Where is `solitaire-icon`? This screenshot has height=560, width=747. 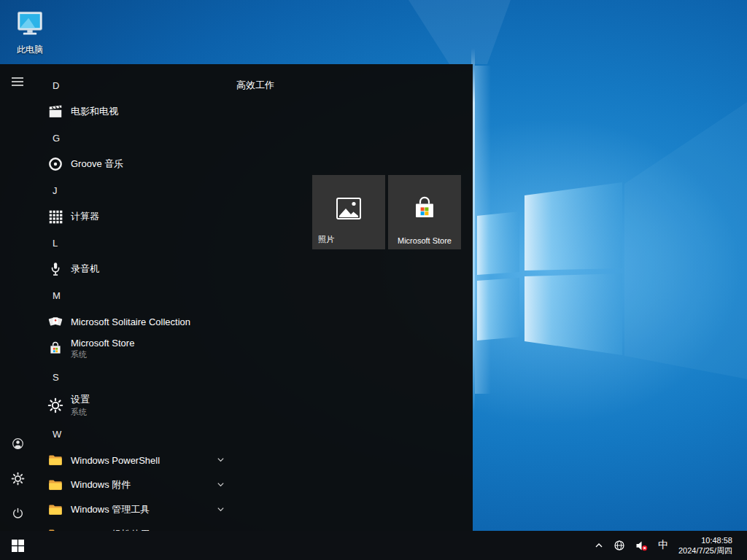
solitaire-icon is located at coordinates (55, 322).